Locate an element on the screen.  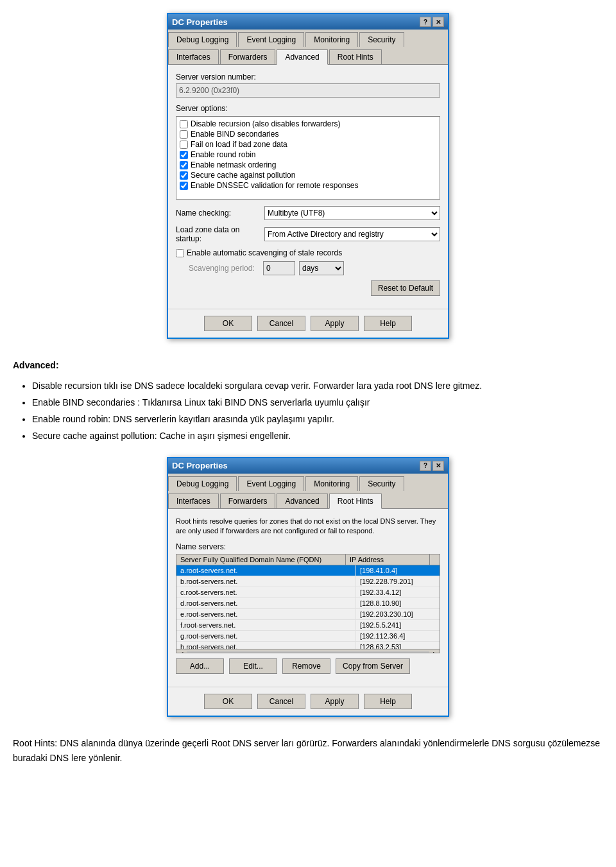
checkbox-dnssec is located at coordinates (184, 186).